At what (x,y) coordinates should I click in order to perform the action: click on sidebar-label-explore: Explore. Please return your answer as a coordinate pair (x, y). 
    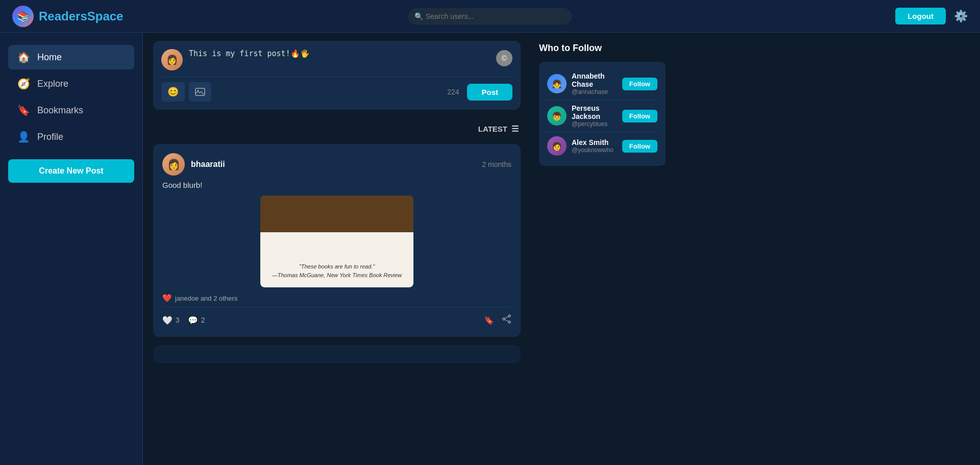
    Looking at the image, I should click on (53, 84).